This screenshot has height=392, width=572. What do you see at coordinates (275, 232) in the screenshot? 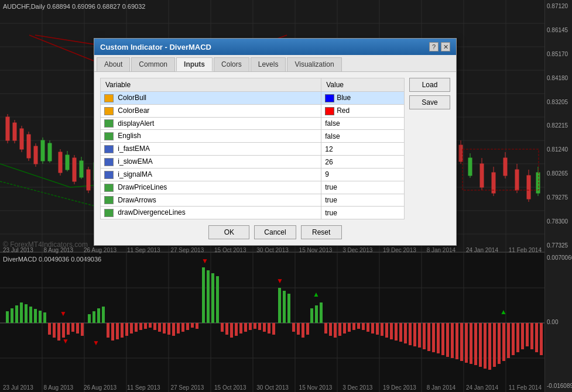
I see `cancel-button: Cancel` at bounding box center [275, 232].